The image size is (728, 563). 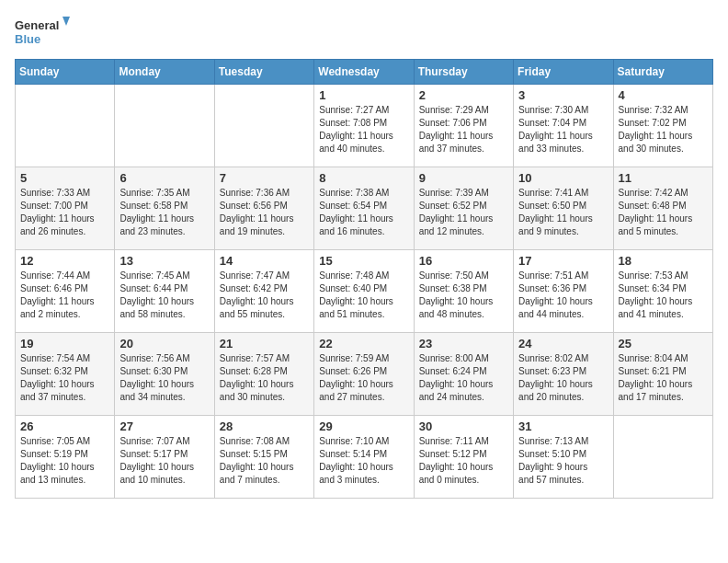 What do you see at coordinates (463, 427) in the screenshot?
I see `day-number: 30` at bounding box center [463, 427].